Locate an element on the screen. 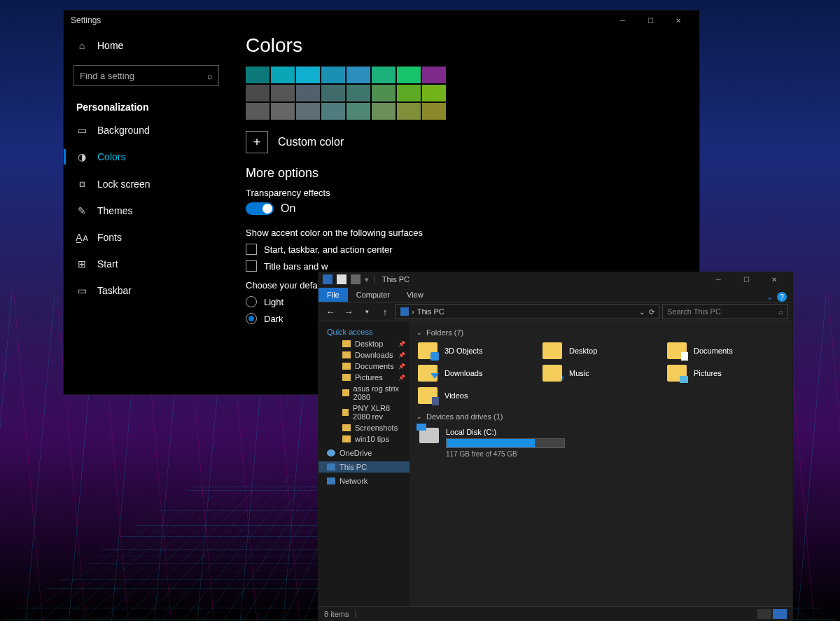 Image resolution: width=840 pixels, height=621 pixels. radio-light is located at coordinates (251, 302).